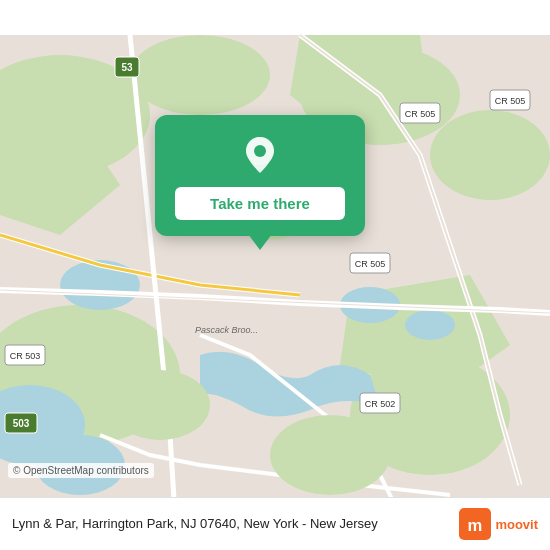 Image resolution: width=550 pixels, height=550 pixels. What do you see at coordinates (516, 524) in the screenshot?
I see `moovit-text: moovit` at bounding box center [516, 524].